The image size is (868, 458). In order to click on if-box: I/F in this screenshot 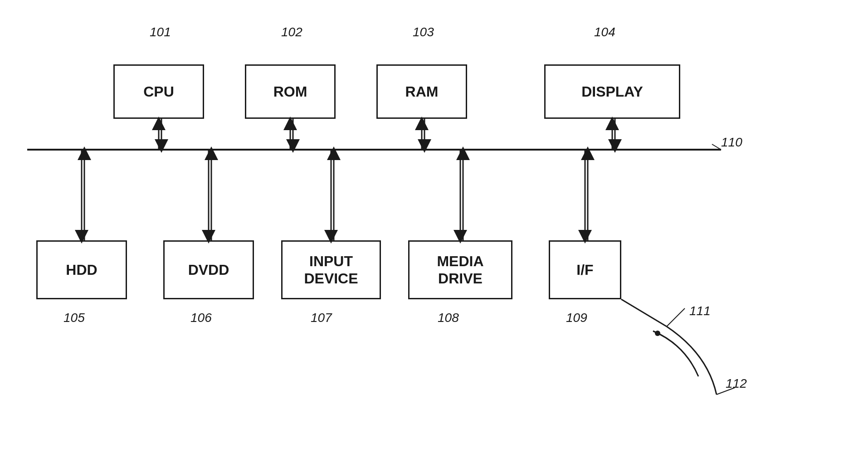, I will do `click(585, 270)`.